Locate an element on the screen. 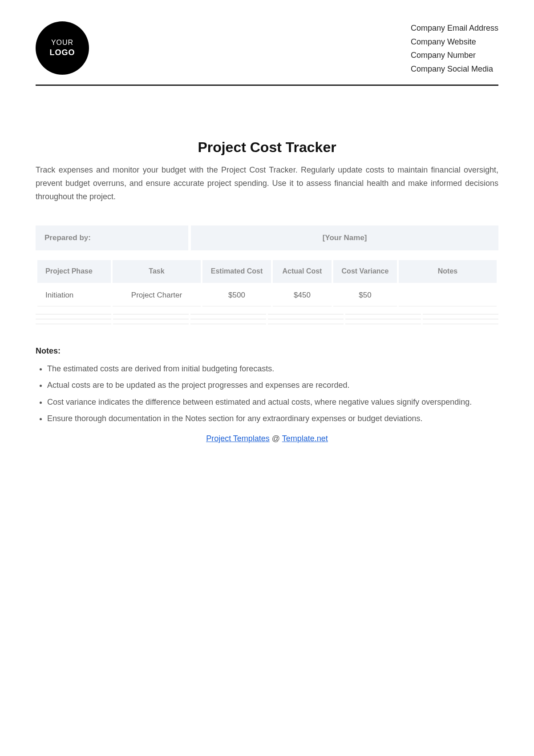 The image size is (534, 756). prepared-by-label: Prepared by: is located at coordinates (112, 238).